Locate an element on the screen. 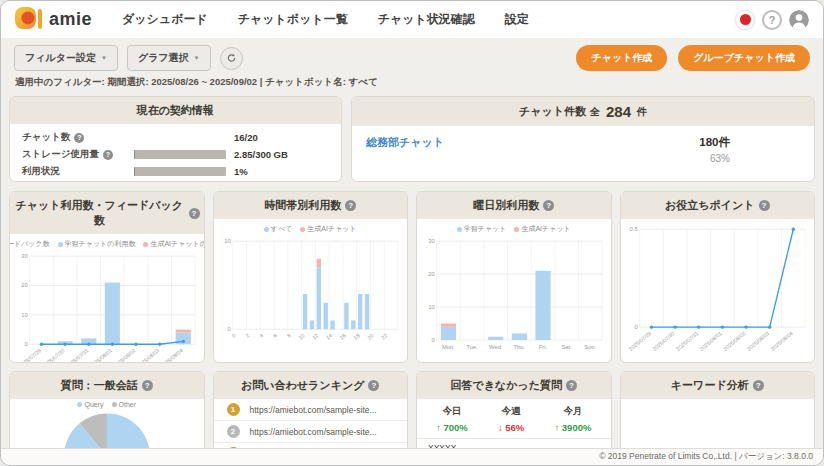 This screenshot has height=466, width=824. legend-dot-icon is located at coordinates (114, 404).